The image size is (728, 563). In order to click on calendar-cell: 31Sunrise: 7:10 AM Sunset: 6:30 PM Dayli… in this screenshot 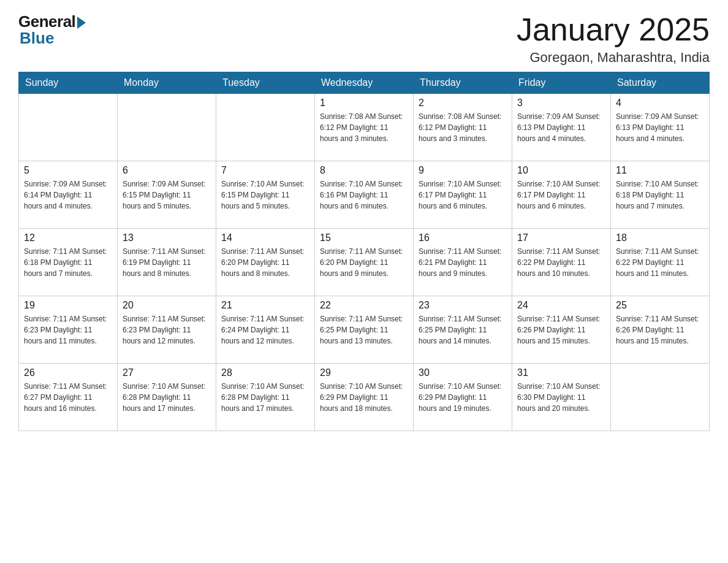, I will do `click(561, 397)`.